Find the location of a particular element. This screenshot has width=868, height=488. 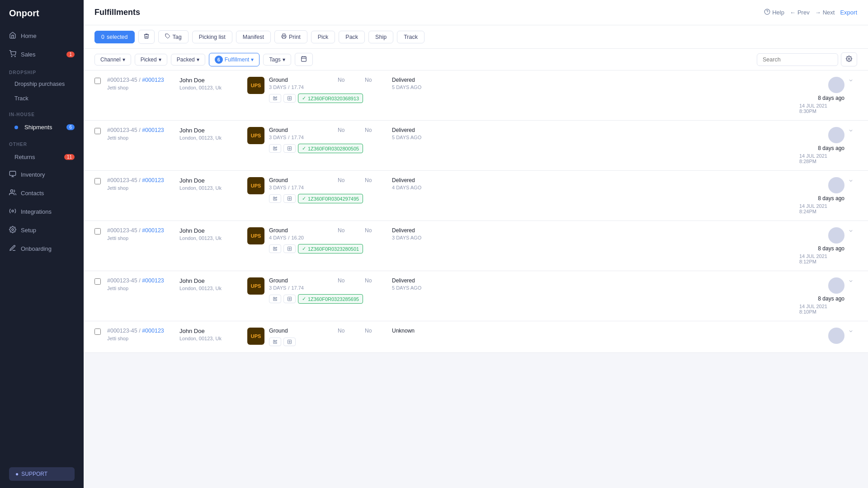

tracking-number-1: 1Z360F0R0302800505 is located at coordinates (334, 149).